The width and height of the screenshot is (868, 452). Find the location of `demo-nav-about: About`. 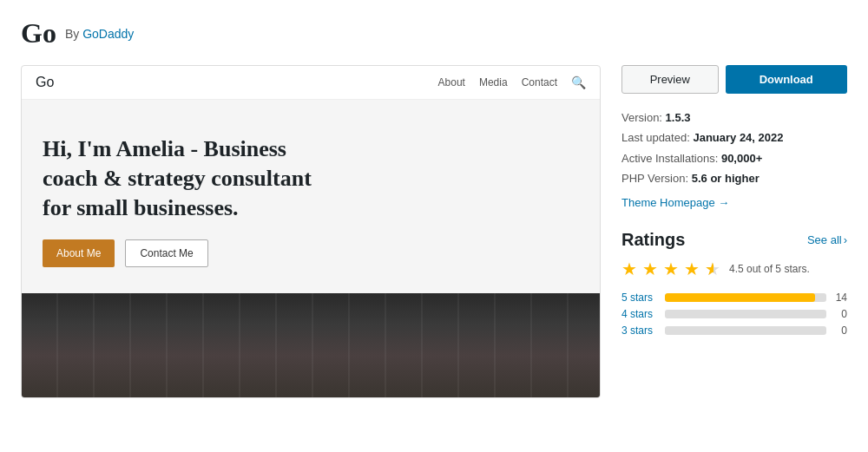

demo-nav-about: About is located at coordinates (451, 82).